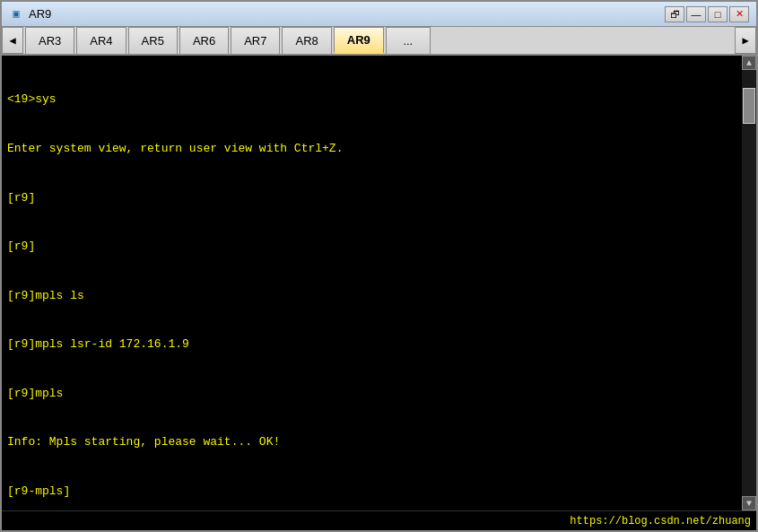 This screenshot has width=758, height=532. What do you see at coordinates (707, 14) in the screenshot?
I see `window-controls: 🗗 — □ ✕` at bounding box center [707, 14].